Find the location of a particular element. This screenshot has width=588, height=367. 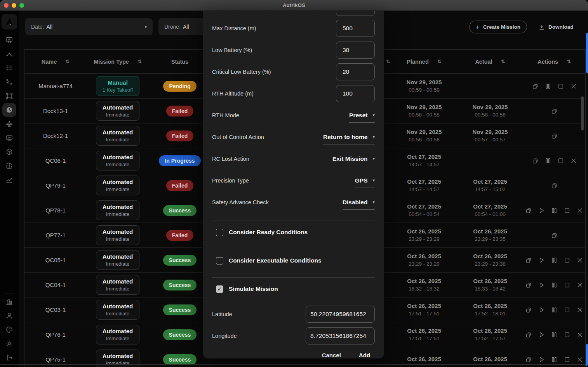

search-field-underline is located at coordinates (422, 36).